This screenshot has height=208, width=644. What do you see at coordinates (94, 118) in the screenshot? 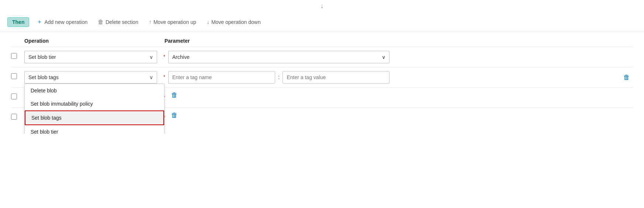
I see `option-set-blob-tags: Set blob tags` at bounding box center [94, 118].